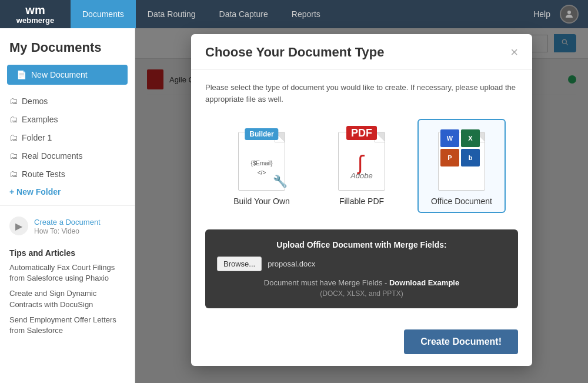 The height and width of the screenshot is (383, 588). Describe the element at coordinates (103, 14) in the screenshot. I see `nav-tab-documents: Documents` at that location.